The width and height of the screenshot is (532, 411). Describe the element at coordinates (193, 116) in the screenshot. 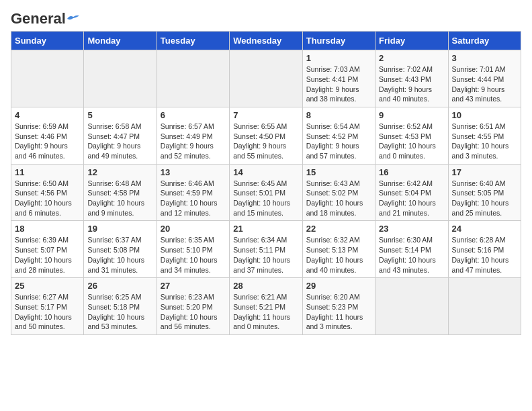

I see `day-number: 6` at that location.